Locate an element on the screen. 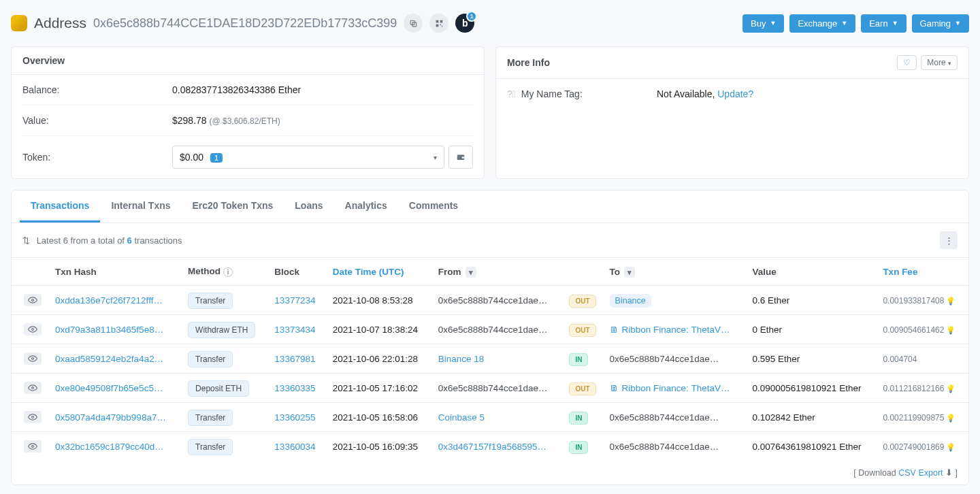 Image resolution: width=980 pixels, height=494 pixels. datetime-value: 2021-10-08 8:53:28 is located at coordinates (373, 301).